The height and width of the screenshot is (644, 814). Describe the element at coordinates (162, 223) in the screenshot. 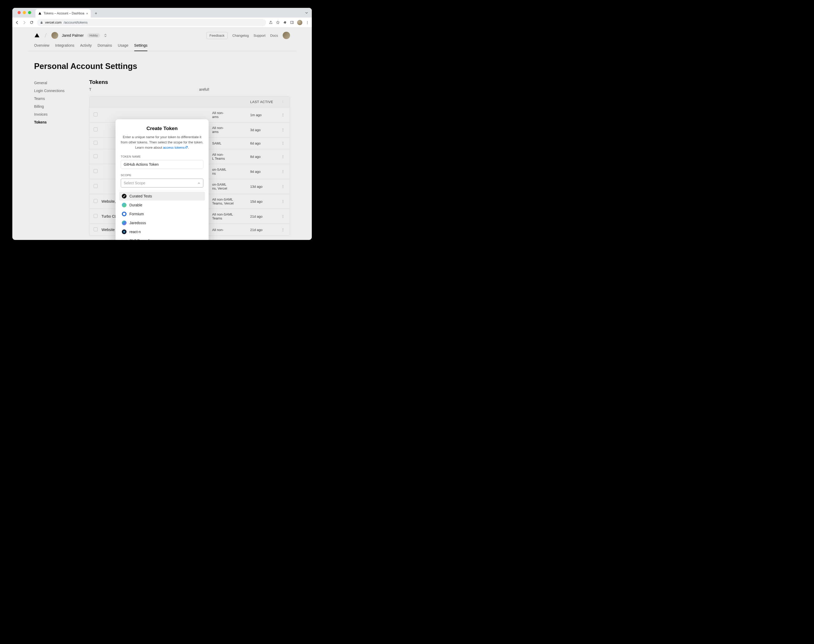

I see `scope-option: Jaredssss` at that location.